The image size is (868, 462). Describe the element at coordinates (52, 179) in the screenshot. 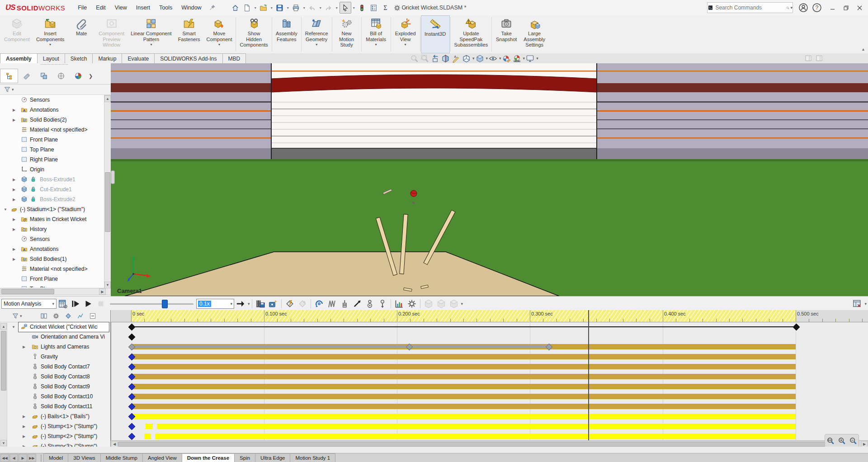

I see `tree-item-boss-extrude1: ▶Boss-Extrude1` at that location.